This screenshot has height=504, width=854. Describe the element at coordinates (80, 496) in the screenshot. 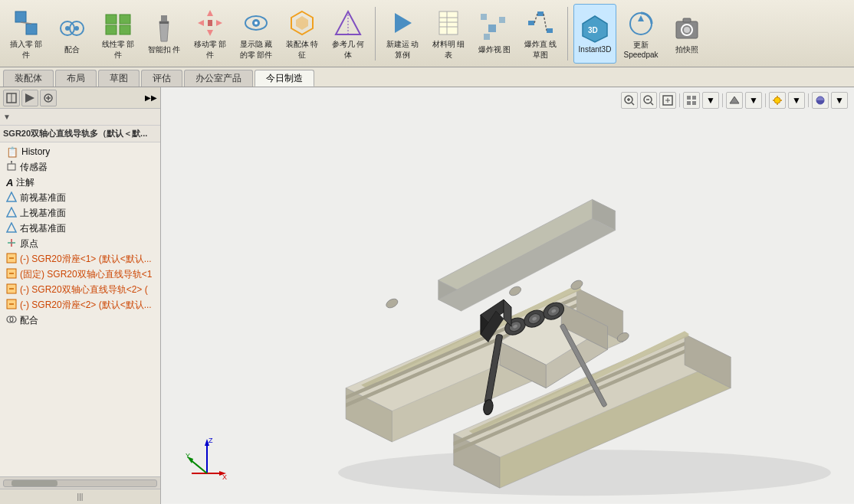

I see `sidebar-bottom: |||` at that location.